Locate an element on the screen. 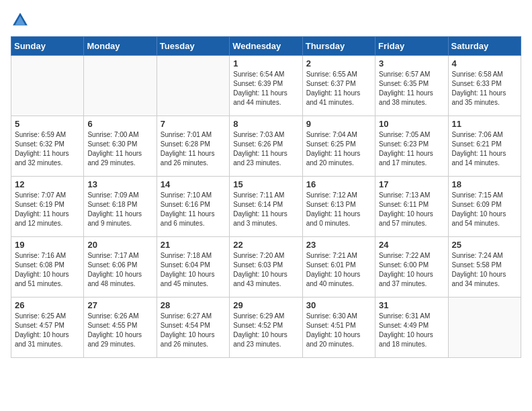 This screenshot has height=411, width=532. day-number: 4 is located at coordinates (485, 63).